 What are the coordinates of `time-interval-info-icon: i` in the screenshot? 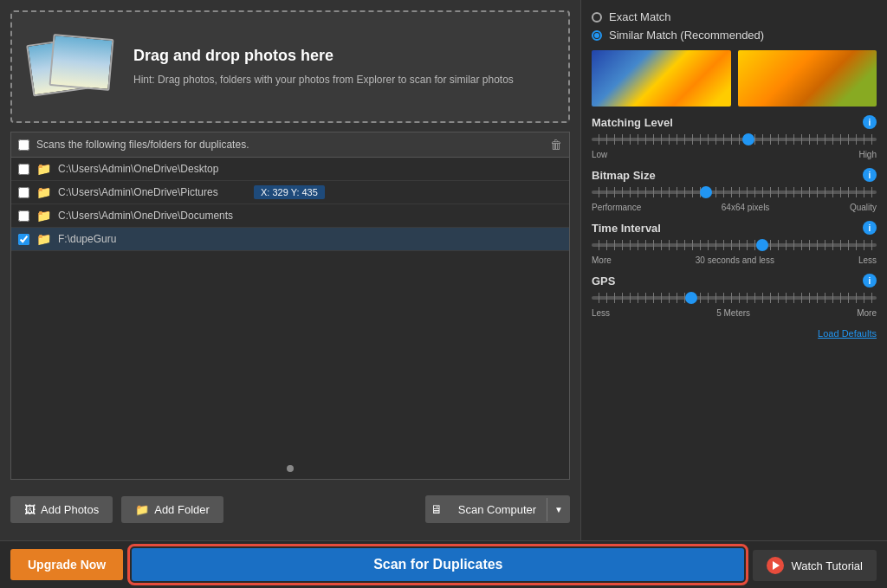 It's located at (870, 228).